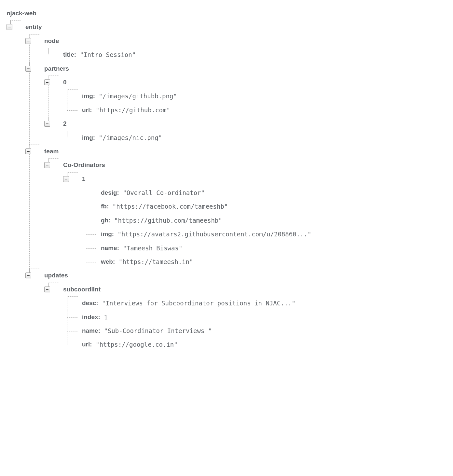  What do you see at coordinates (84, 179) in the screenshot?
I see `key-index-1: 1` at bounding box center [84, 179].